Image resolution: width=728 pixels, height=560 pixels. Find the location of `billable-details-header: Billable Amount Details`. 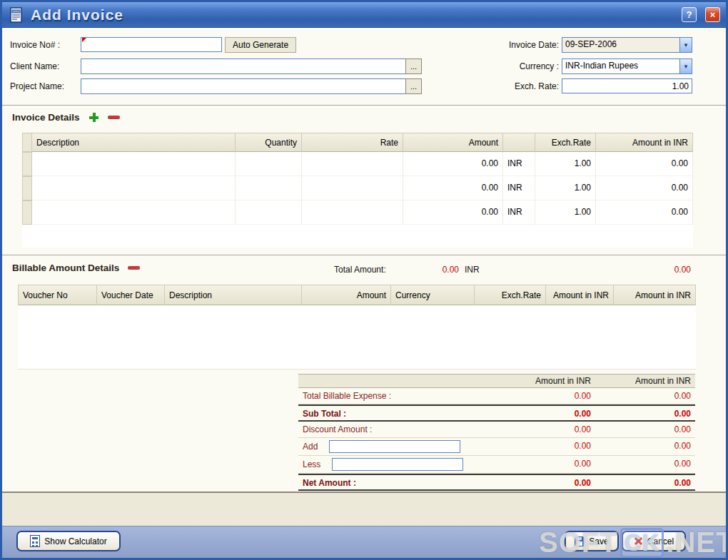

billable-details-header: Billable Amount Details is located at coordinates (76, 268).